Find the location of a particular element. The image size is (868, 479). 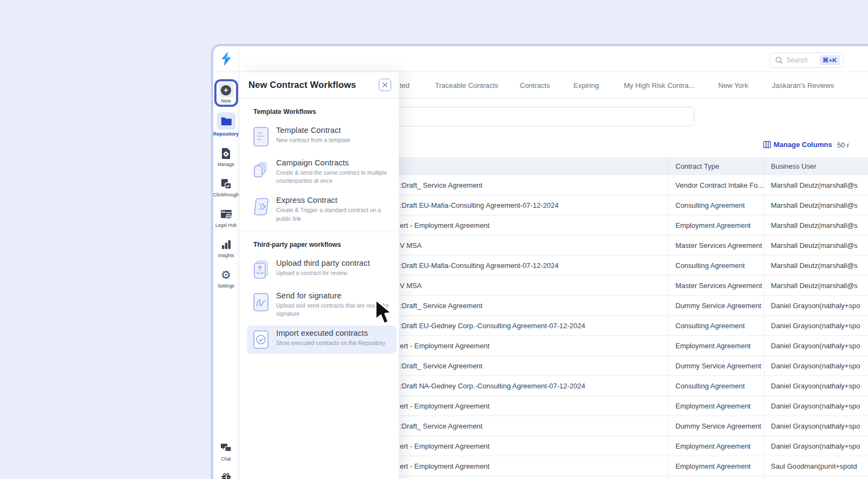

menu-item-upload-third-party: Upload third party contract Upload a con… is located at coordinates (319, 270).